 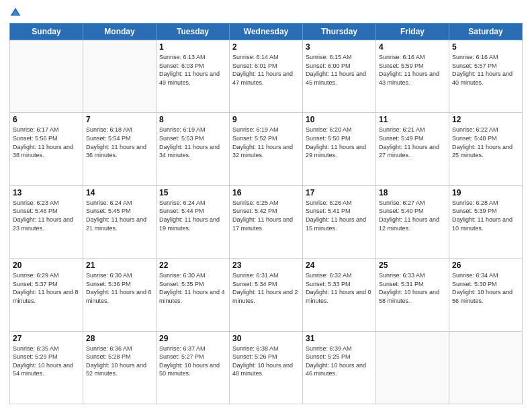 What do you see at coordinates (120, 265) in the screenshot?
I see `day-number: 21` at bounding box center [120, 265].